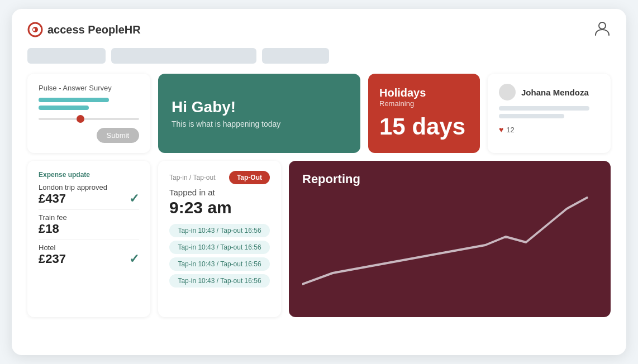 This screenshot has height=364, width=638. I want to click on johana-likes: ♥ 12, so click(549, 130).